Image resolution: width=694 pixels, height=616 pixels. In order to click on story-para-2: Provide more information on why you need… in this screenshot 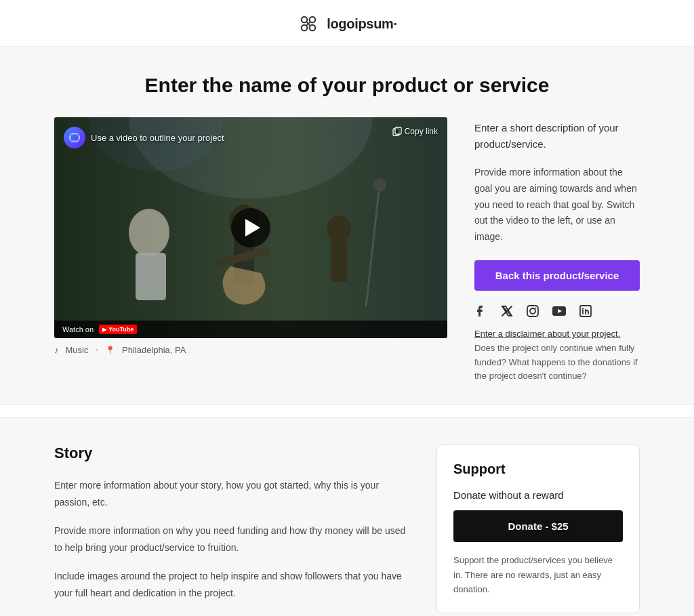, I will do `click(232, 539)`.